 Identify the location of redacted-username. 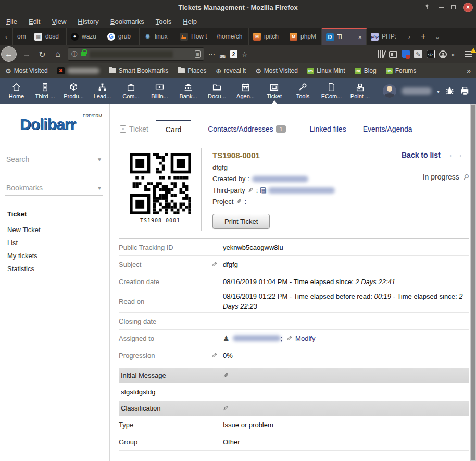
(417, 91).